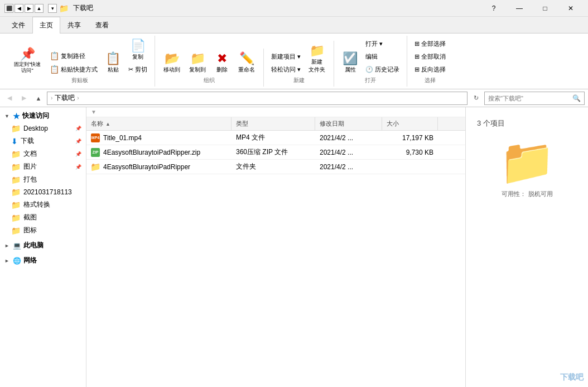 Image resolution: width=588 pixels, height=387 pixels. Describe the element at coordinates (43, 192) in the screenshot. I see `sidebar-item-2021: 📁 2021031718113` at that location.